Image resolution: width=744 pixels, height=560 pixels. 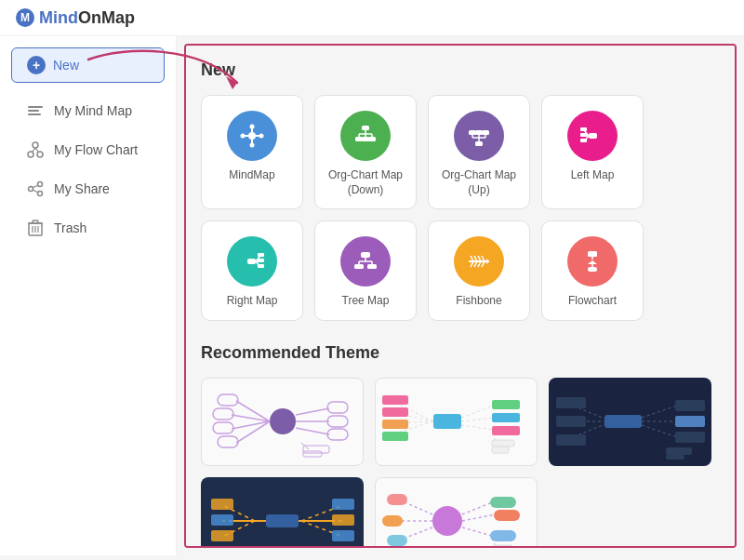 What do you see at coordinates (87, 150) in the screenshot?
I see `sidebar-item-my-flow-chart: My Flow Chart` at bounding box center [87, 150].